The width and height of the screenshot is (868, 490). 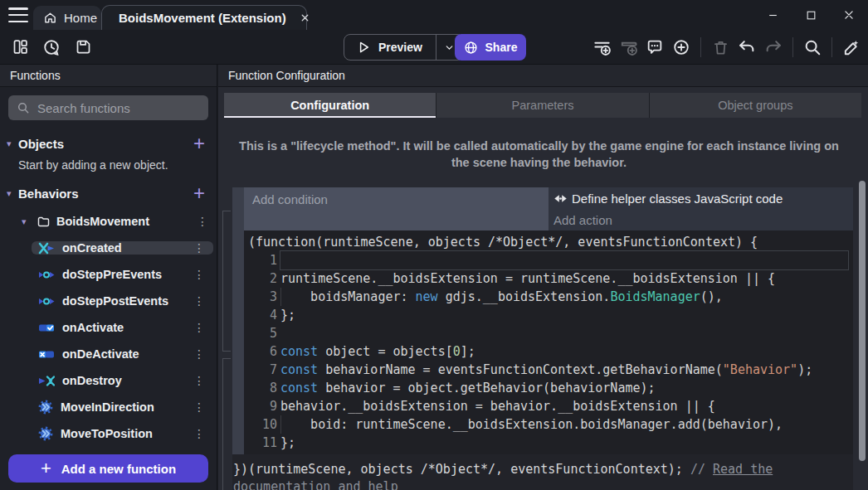 I want to click on code-line: 1, so click(x=549, y=260).